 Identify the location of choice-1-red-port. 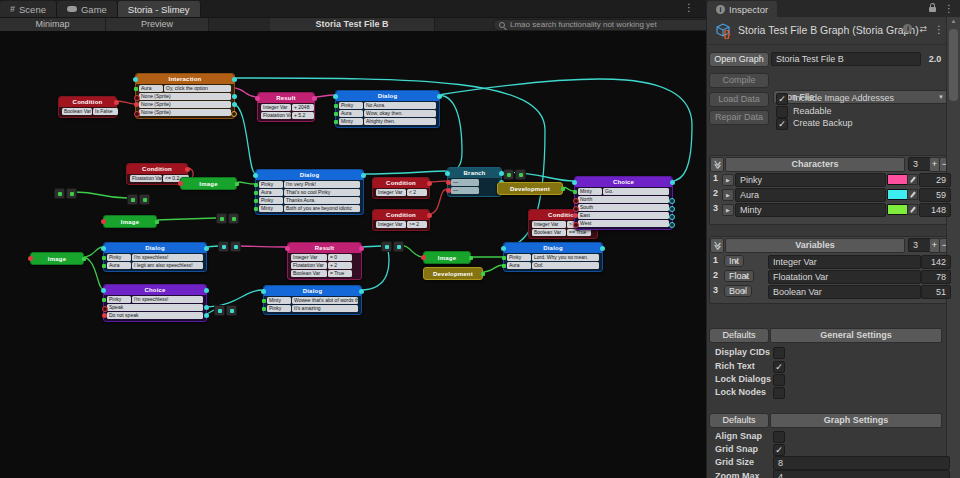
(576, 216).